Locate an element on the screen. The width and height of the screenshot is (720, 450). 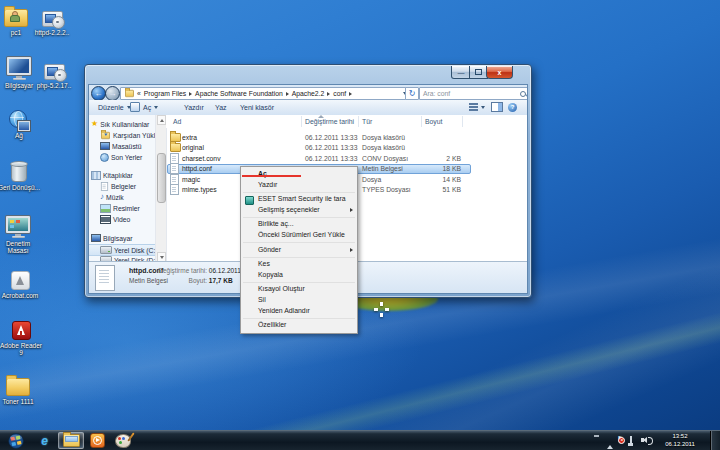
breadcrumb-segment: Apache2.2 is located at coordinates (308, 94).